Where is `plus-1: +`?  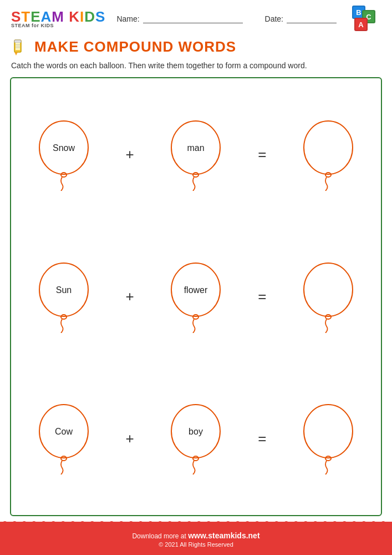
plus-1: + is located at coordinates (130, 154).